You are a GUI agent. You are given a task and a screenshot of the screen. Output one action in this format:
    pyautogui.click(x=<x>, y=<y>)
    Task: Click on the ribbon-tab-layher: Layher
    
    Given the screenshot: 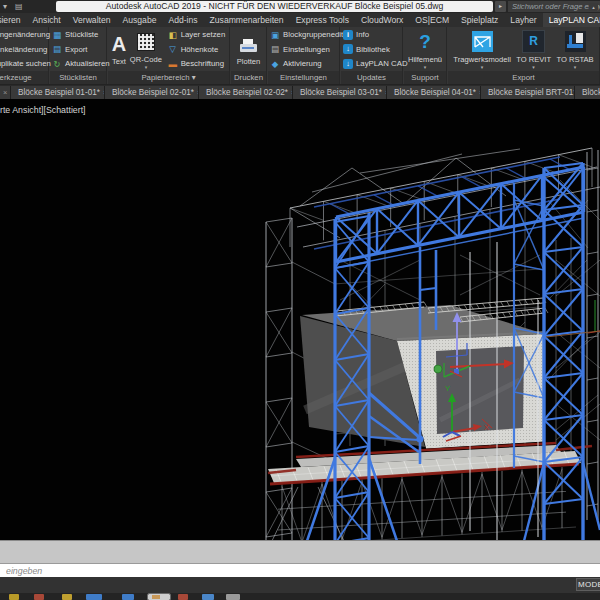 What is the action you would take?
    pyautogui.click(x=523, y=20)
    